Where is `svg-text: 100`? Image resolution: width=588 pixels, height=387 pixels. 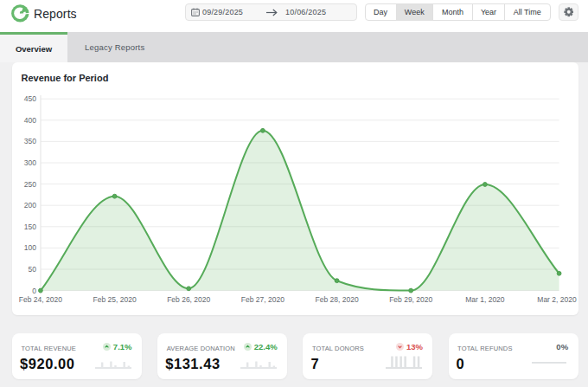
svg-text: 100 is located at coordinates (30, 248).